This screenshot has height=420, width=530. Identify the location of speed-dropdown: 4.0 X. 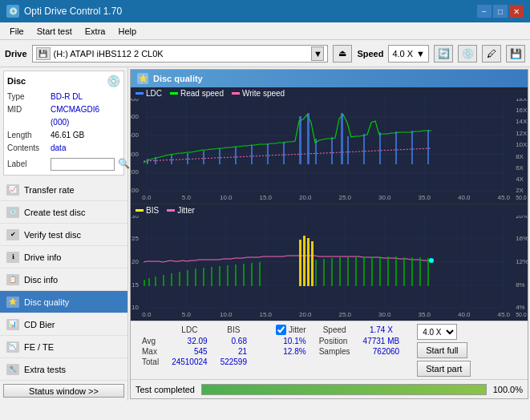
(437, 332).